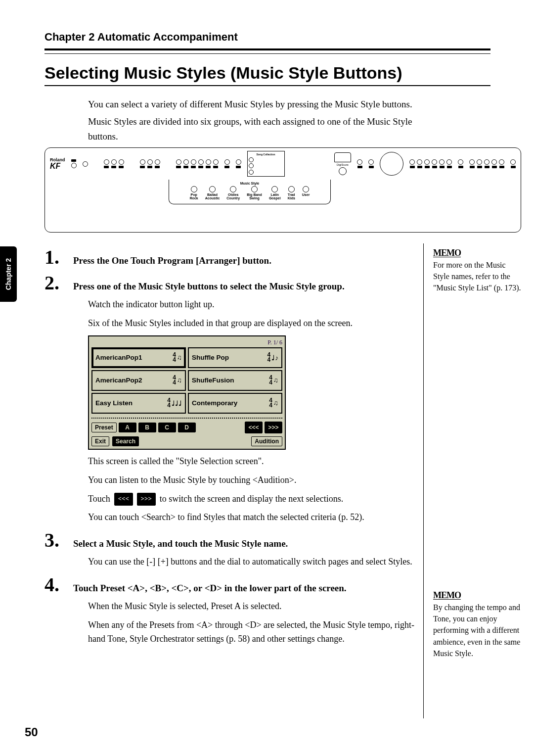 This screenshot has width=534, height=756. What do you see at coordinates (423, 481) in the screenshot?
I see `column-divider` at bounding box center [423, 481].